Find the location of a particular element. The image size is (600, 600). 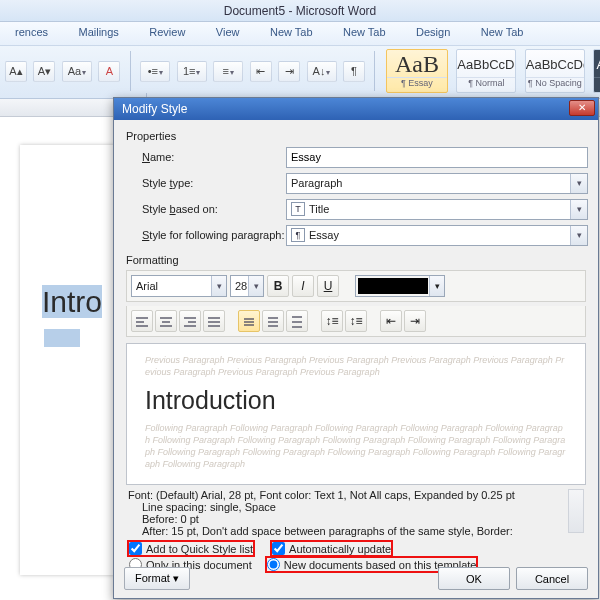

style-heading1: AABBCCHeading 1 is located at coordinates (596, 71).